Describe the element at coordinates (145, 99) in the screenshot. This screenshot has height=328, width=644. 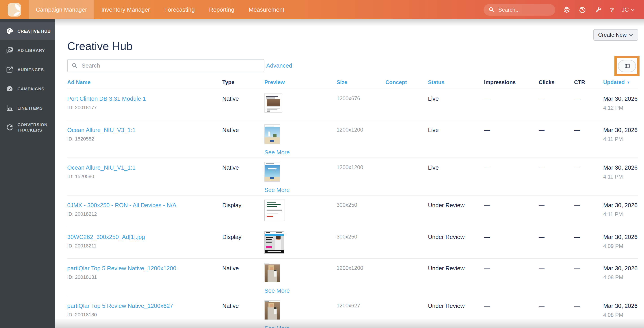
I see `ad-name-link: Port Clinton DB 3.31 Module 1` at that location.